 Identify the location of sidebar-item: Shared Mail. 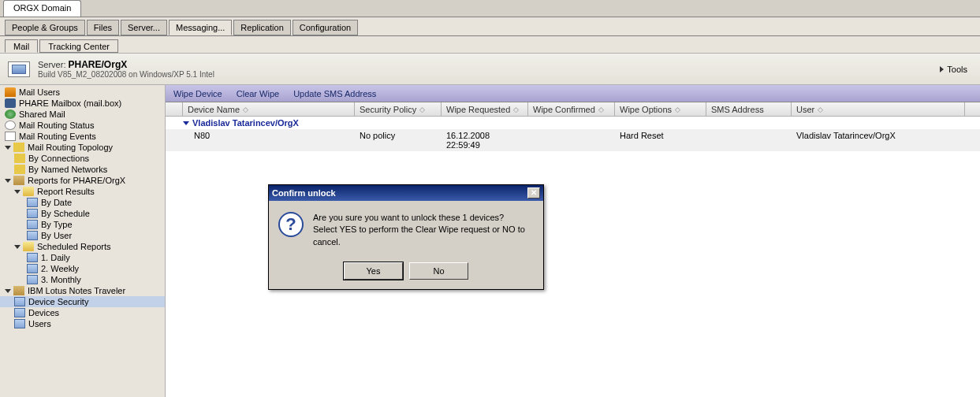
(82, 114).